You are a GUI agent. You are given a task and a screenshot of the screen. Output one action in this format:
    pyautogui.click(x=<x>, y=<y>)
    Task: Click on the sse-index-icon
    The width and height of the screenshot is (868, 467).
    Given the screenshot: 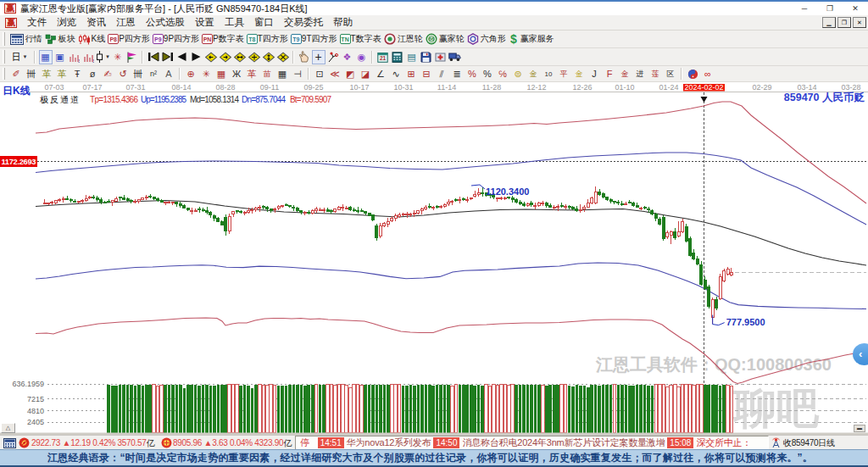 What is the action you would take?
    pyautogui.click(x=24, y=442)
    